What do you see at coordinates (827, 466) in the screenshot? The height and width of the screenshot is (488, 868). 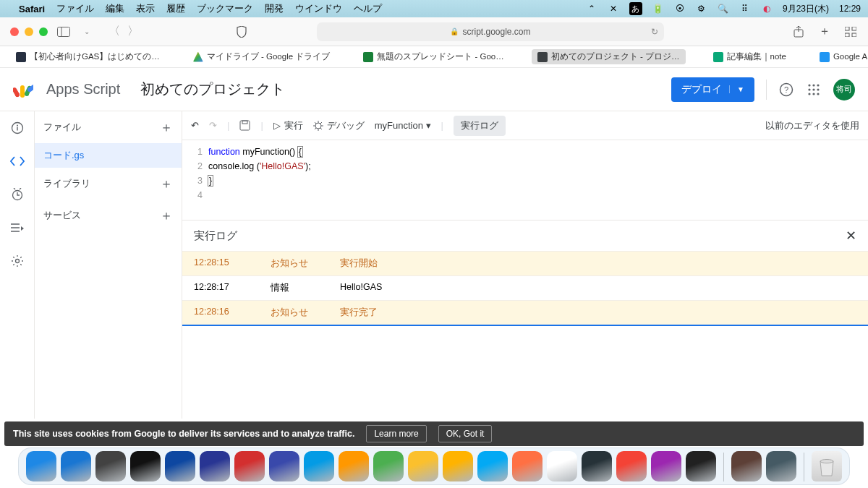 I see `trash-icon` at bounding box center [827, 466].